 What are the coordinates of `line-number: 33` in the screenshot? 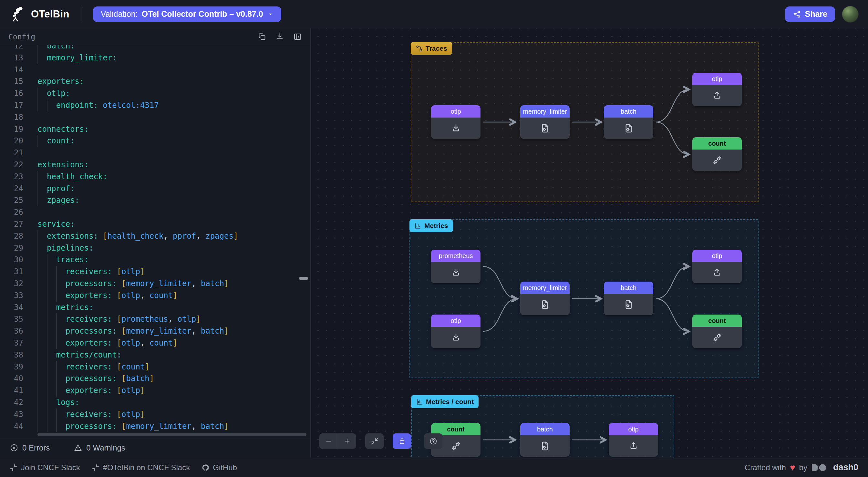 It's located at (14, 296).